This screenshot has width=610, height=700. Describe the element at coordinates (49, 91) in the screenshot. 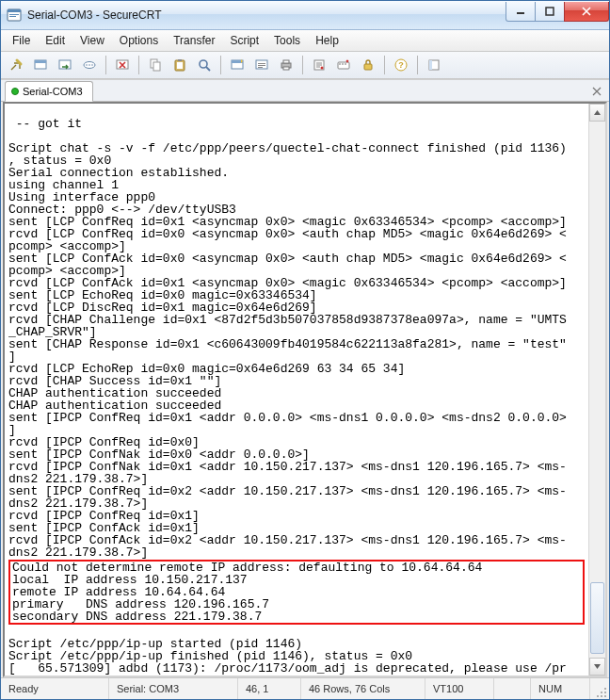

I see `tab-serial-com3: Serial-COM3` at that location.